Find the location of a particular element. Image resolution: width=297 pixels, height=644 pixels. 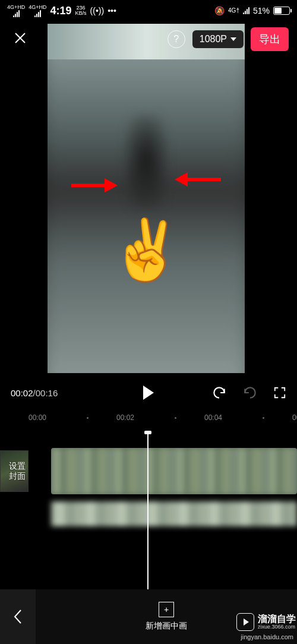

cover-button: 设置 封面 is located at coordinates (14, 471).